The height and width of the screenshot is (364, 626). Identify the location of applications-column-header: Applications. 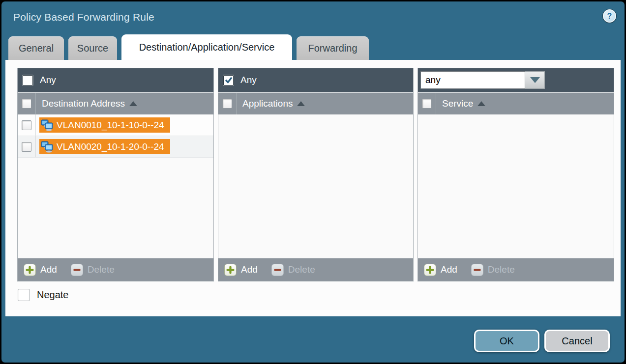
(316, 103).